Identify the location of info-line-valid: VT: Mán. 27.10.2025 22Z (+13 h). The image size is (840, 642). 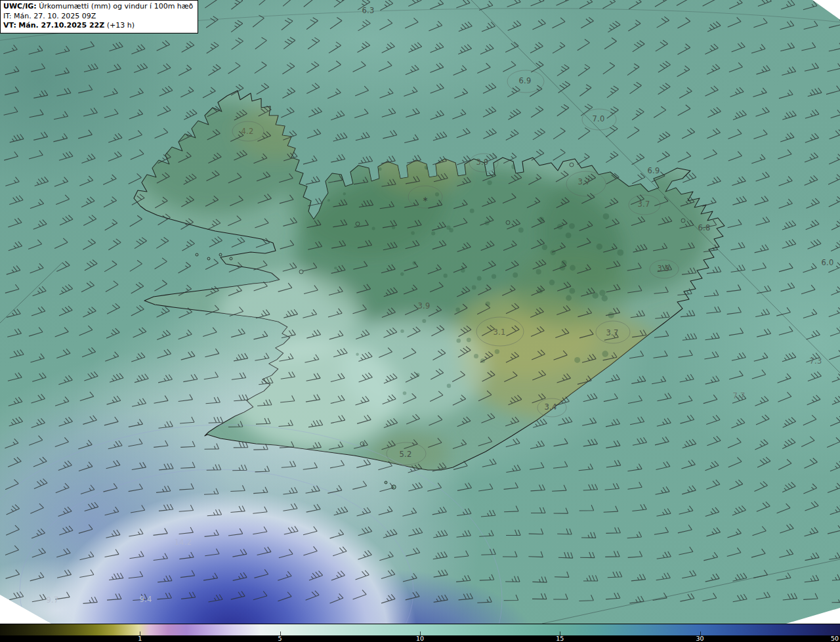
(98, 26).